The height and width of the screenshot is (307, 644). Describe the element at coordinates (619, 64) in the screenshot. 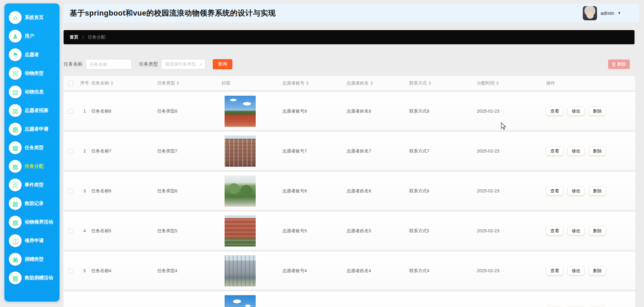

I see `batch-delete-button: 删除` at that location.